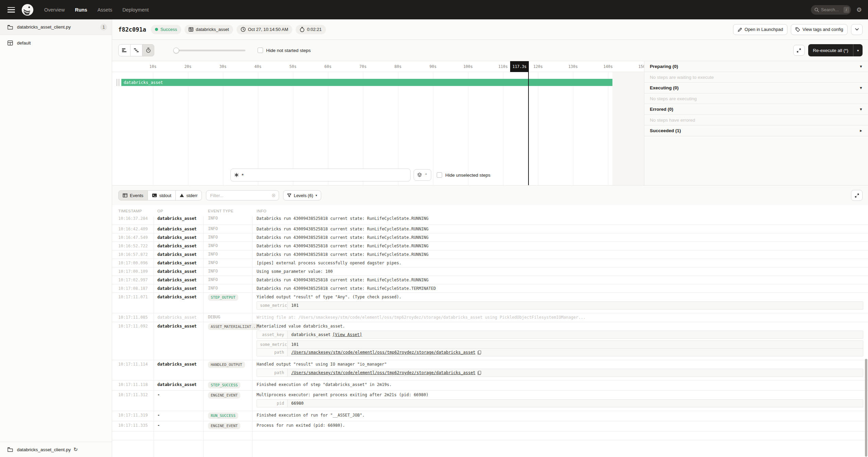 The image size is (868, 457). Describe the element at coordinates (189, 195) in the screenshot. I see `tab-stderr: stderr` at that location.